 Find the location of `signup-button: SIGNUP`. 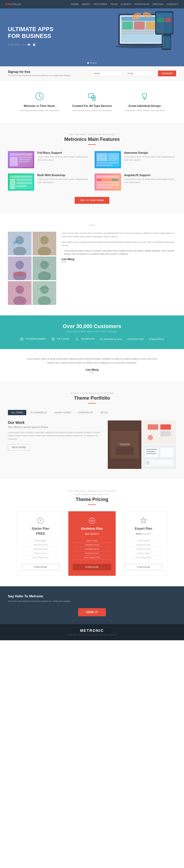

signup-button: SIGNUP is located at coordinates (167, 73).